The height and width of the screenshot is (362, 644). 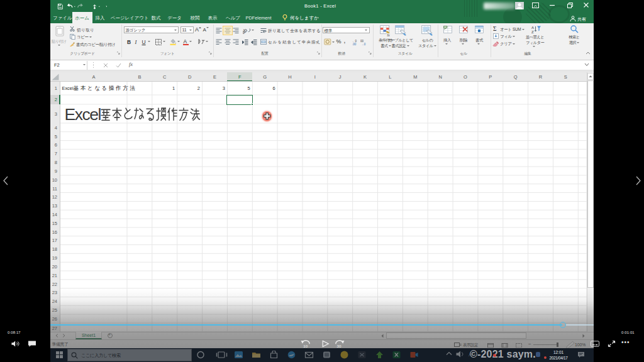 What do you see at coordinates (245, 30) in the screenshot?
I see `svg-text: ab` at bounding box center [245, 30].